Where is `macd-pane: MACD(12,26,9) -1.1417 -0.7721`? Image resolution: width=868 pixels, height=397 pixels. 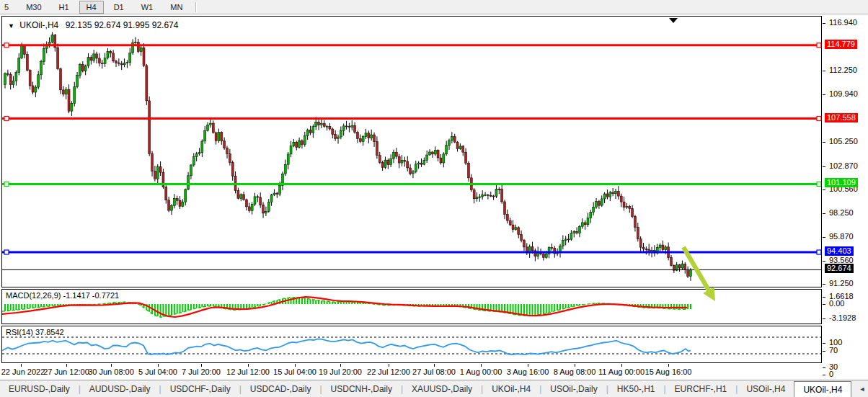
macd-pane: MACD(12,26,9) -1.1417 -0.7721 is located at coordinates (412, 307).